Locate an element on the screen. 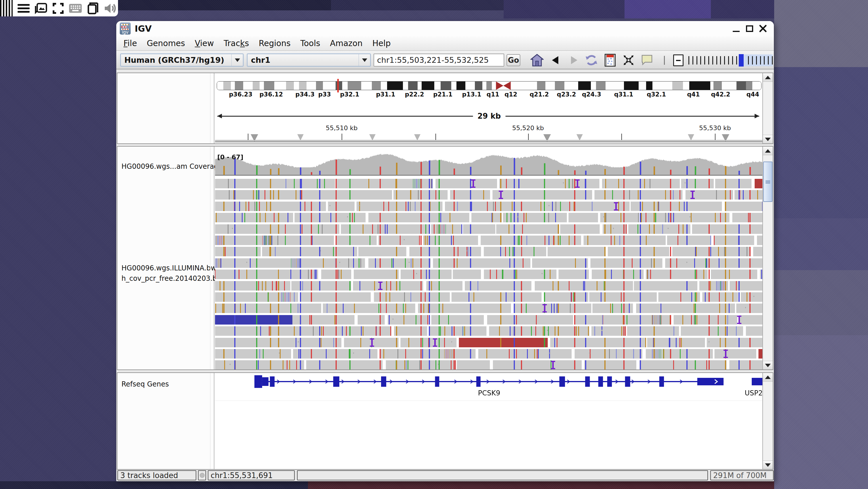 The height and width of the screenshot is (489, 868). alignment-panel-scrollbar is located at coordinates (768, 258).